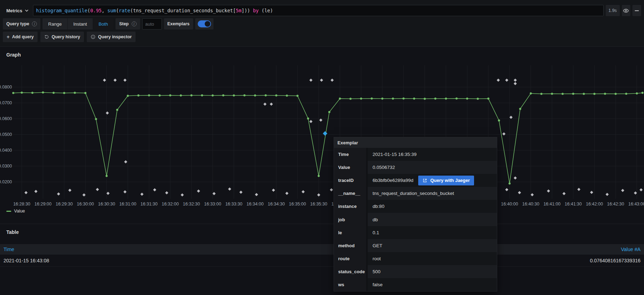 This screenshot has width=644, height=295. What do you see at coordinates (446, 181) in the screenshot?
I see `query-with-jaeger-button: Query with Jaeger` at bounding box center [446, 181].